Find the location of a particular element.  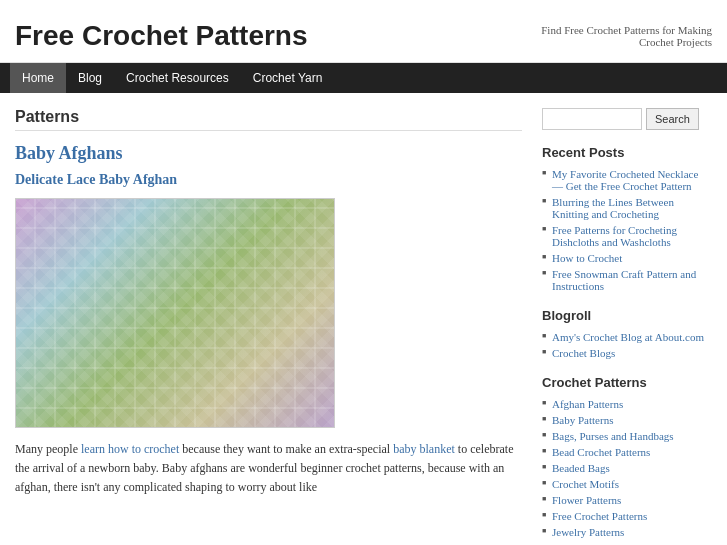

search-input is located at coordinates (592, 119).